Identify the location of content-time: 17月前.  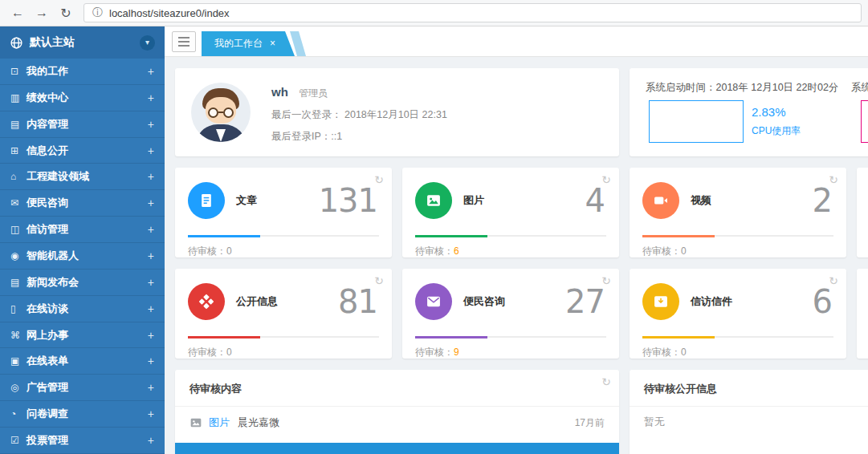
(589, 424).